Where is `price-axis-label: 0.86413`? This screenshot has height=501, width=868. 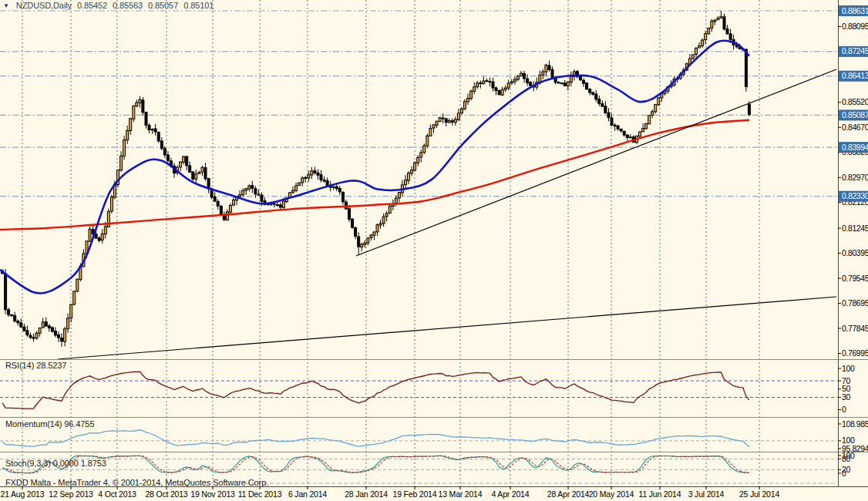 price-axis-label: 0.86413 is located at coordinates (855, 76).